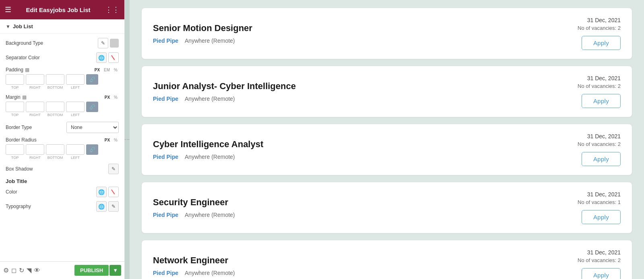 The height and width of the screenshot is (279, 644). Describe the element at coordinates (93, 127) in the screenshot. I see `border-type-select: None Solid Dashed Dotted` at that location.